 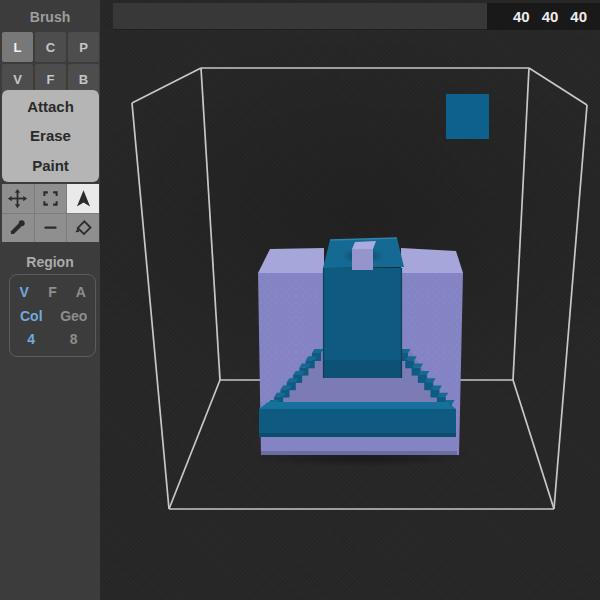 What do you see at coordinates (18, 198) in the screenshot?
I see `tool-move` at bounding box center [18, 198].